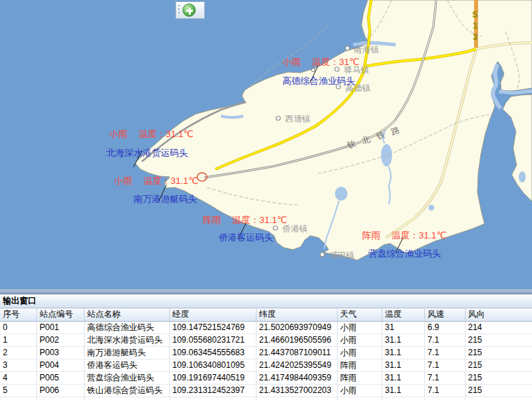  Describe the element at coordinates (266, 327) in the screenshot. I see `table-row: 0 P001 高德综合渔业码头 109.147521524769 21.5020…` at that location.